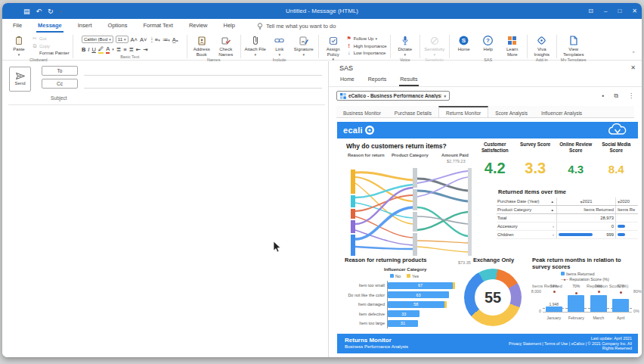 This screenshot has height=364, width=644. What do you see at coordinates (567, 218) in the screenshot?
I see `returned-items-table: Purchase Date (Year)▲ ▾ 2021 ▾ 2020 Prod…` at bounding box center [567, 218].